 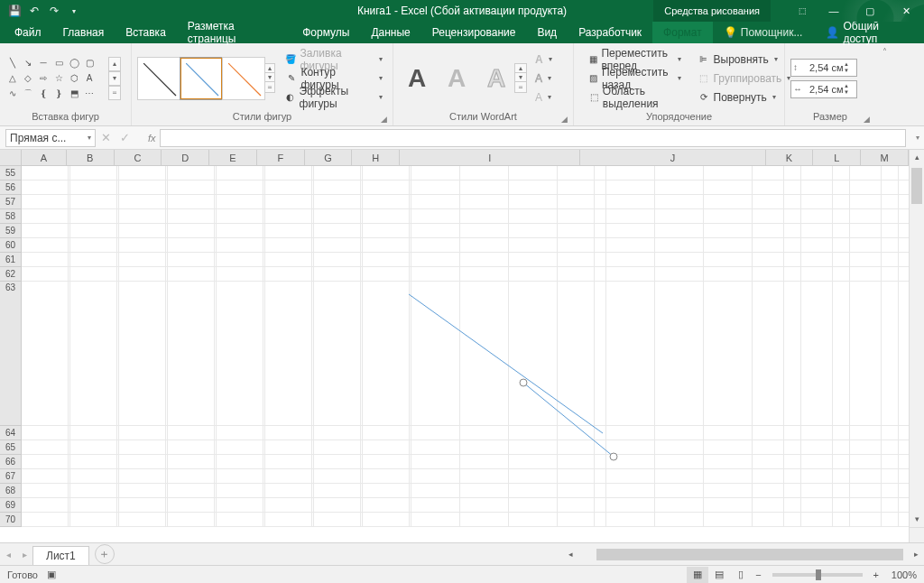 What do you see at coordinates (13, 63) in the screenshot?
I see `shape-line-icon: ╲` at bounding box center [13, 63].